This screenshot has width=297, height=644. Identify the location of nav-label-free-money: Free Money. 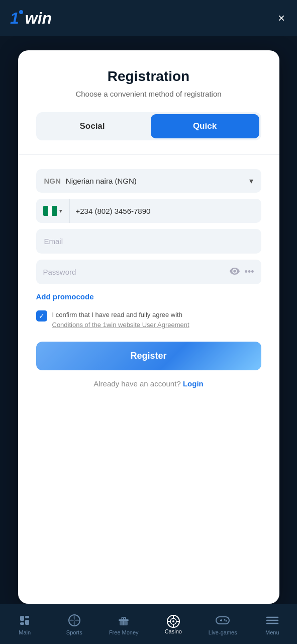
(124, 632).